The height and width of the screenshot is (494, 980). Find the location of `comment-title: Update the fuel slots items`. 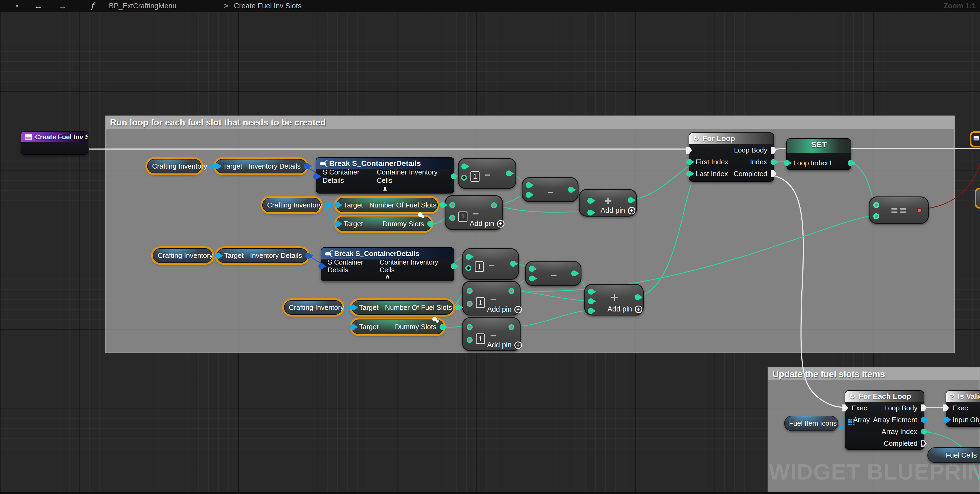

comment-title: Update the fuel slots items is located at coordinates (874, 374).